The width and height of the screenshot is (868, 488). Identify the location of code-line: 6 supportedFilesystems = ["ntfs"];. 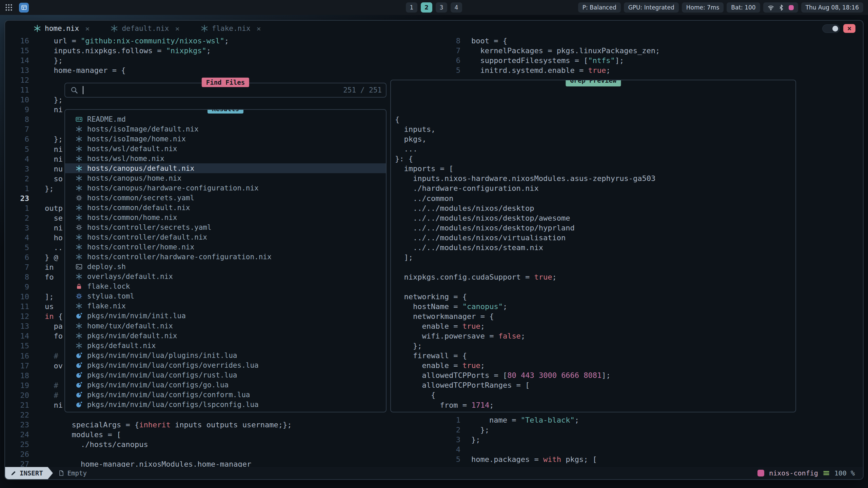
(654, 60).